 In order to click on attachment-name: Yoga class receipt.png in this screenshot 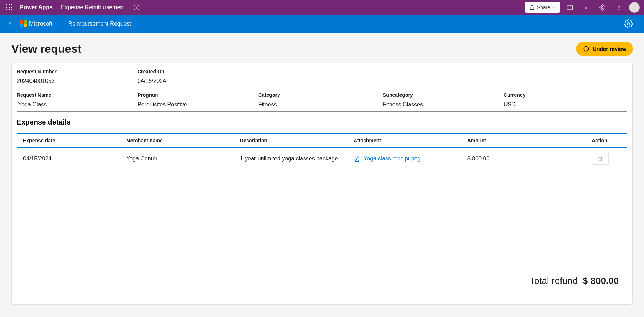, I will do `click(392, 159)`.